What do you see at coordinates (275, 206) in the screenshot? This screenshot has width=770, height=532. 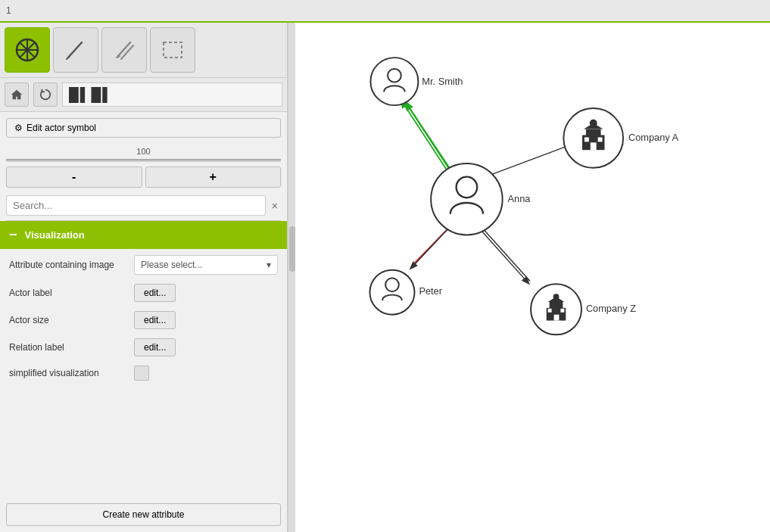 I see `clear-search-button: ×` at bounding box center [275, 206].